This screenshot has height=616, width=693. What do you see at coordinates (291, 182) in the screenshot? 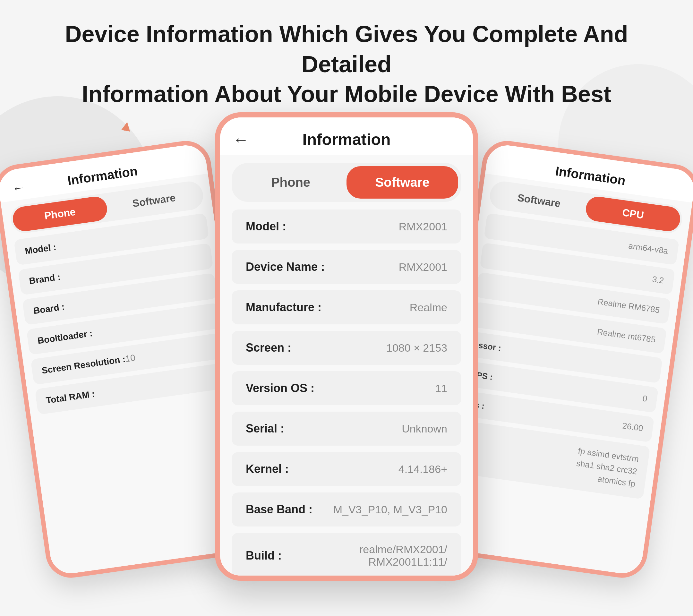
I see `tab-phone-center: Phone` at bounding box center [291, 182].